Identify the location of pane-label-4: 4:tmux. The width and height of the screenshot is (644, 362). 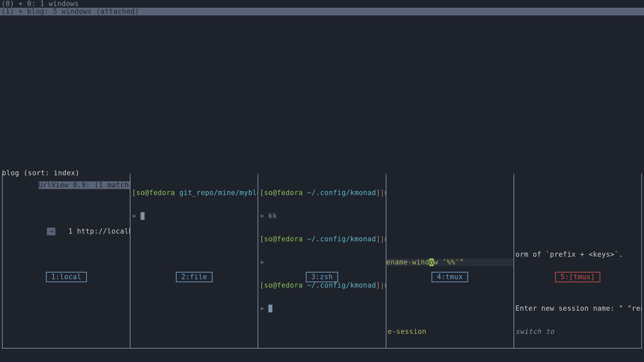
(450, 277).